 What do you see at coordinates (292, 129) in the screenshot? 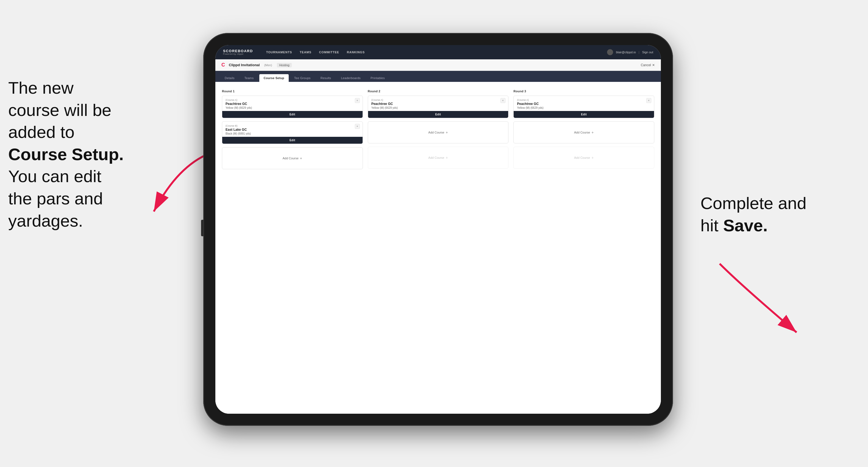
I see `round1-course-b-header: (Course B) East Lake GC Black (M) (6891 …` at bounding box center [292, 129].